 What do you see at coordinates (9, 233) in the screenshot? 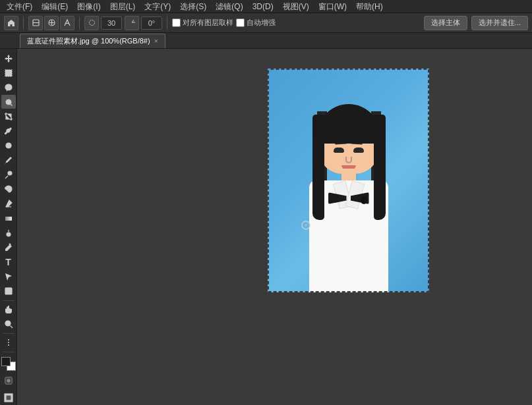
I see `tool-dodge` at bounding box center [9, 233].